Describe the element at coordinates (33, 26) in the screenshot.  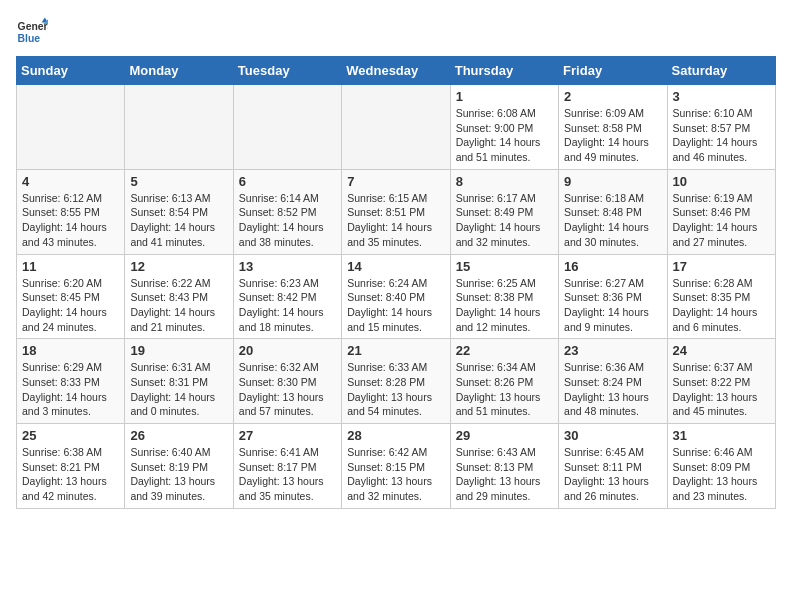
I see `svg-text: General` at that location.